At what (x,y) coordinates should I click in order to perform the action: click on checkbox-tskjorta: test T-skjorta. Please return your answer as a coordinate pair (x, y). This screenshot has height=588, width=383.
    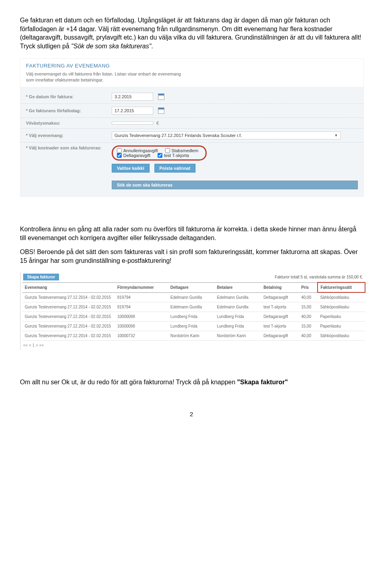
    Looking at the image, I should click on (173, 155).